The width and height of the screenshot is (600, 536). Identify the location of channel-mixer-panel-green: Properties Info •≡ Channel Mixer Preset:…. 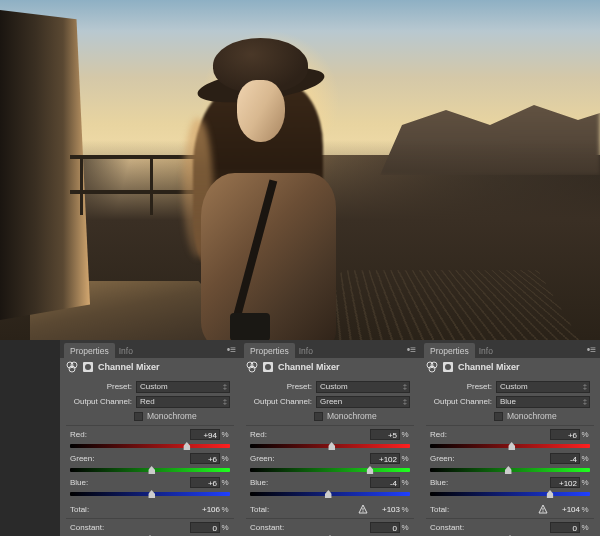
(330, 438).